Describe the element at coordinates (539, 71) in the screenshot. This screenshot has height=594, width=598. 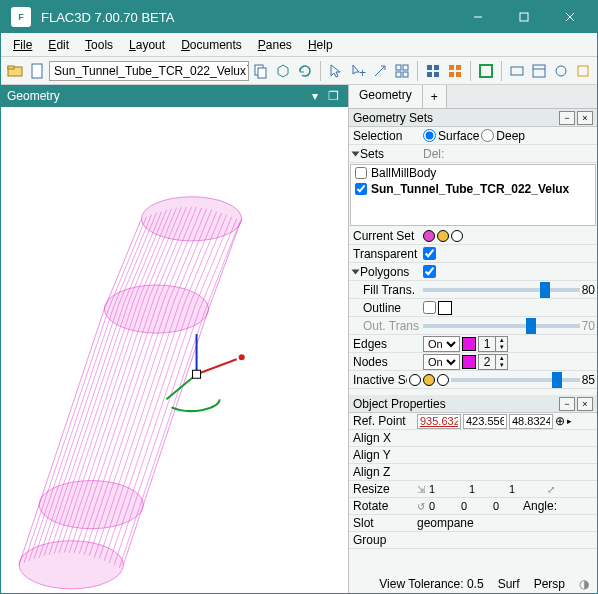
I see `toolbar-tool2-icon` at that location.